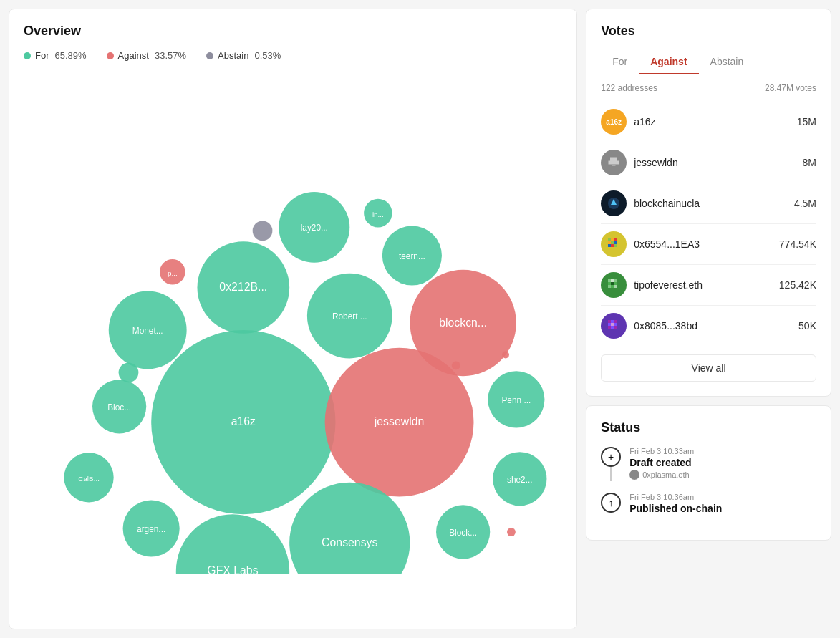 Image resolution: width=840 pixels, height=638 pixels. I want to click on vote-name: blockchainucla, so click(714, 203).